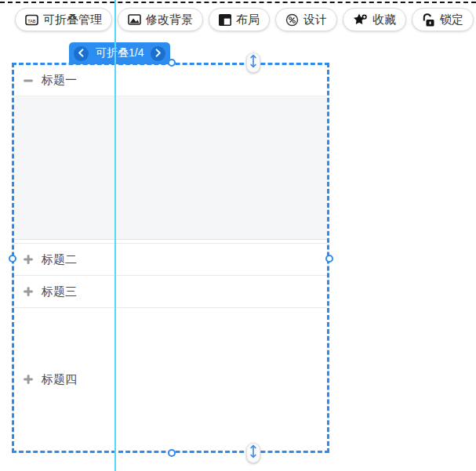 The width and height of the screenshot is (476, 471). What do you see at coordinates (171, 81) in the screenshot?
I see `accordion-header-1: 标题一` at bounding box center [171, 81].